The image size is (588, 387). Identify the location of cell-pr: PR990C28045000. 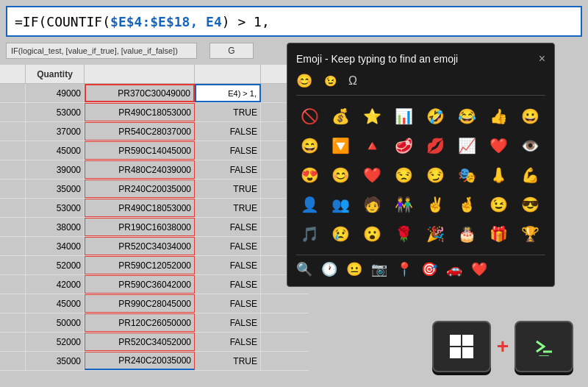
(140, 303).